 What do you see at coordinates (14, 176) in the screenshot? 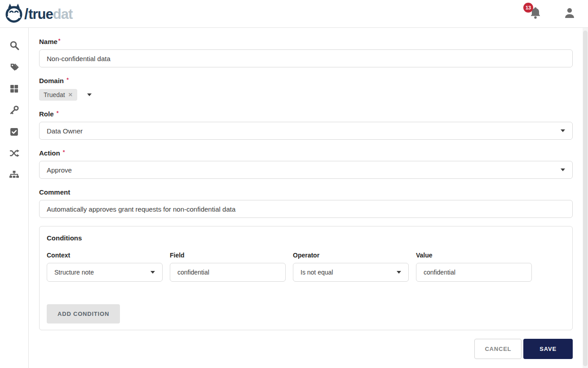
I see `sitemap-icon` at bounding box center [14, 176].